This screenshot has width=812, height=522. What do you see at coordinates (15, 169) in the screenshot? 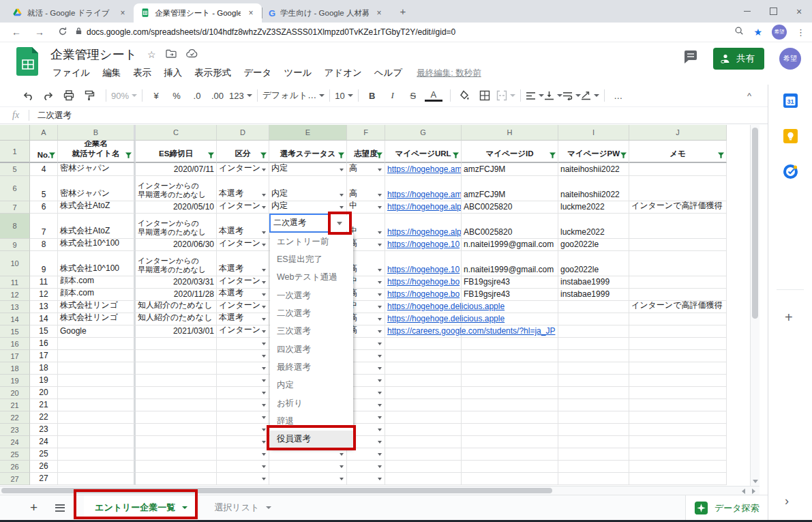
I see `row-header-5: 5` at bounding box center [15, 169].